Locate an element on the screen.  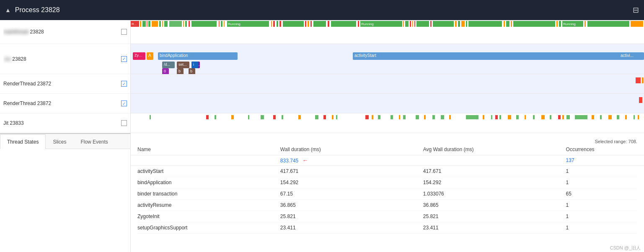
thread-name-main: mainthread 23828 is located at coordinates (62, 32).